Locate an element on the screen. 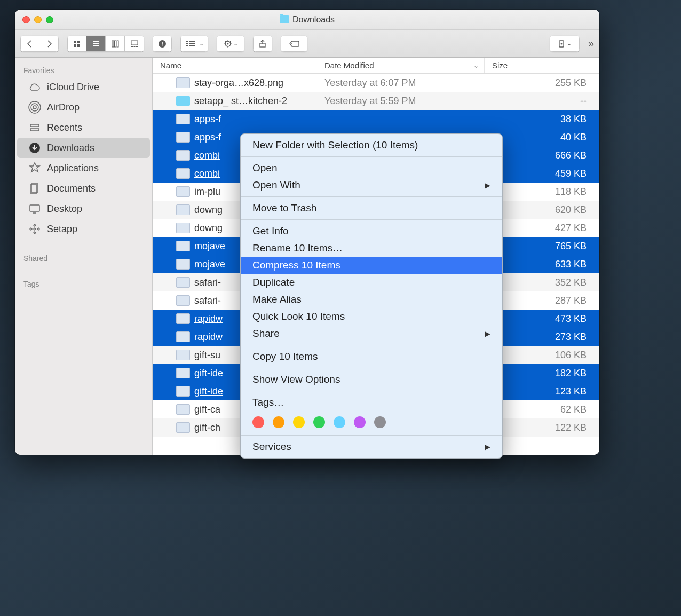 The image size is (681, 616). cm-move-to-trash: Move to Trash is located at coordinates (371, 208).